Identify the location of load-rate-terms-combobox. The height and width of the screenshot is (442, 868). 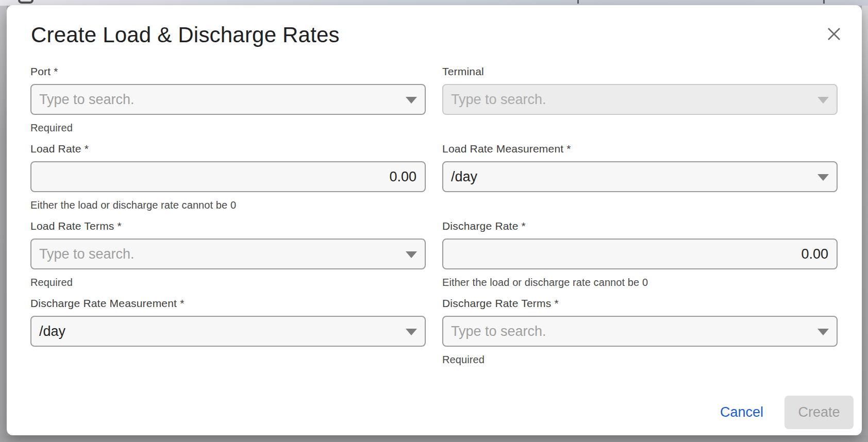
(228, 254).